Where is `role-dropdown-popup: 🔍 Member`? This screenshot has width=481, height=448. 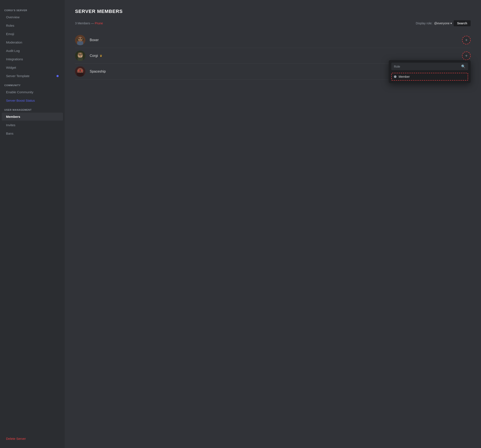
role-dropdown-popup: 🔍 Member is located at coordinates (430, 72).